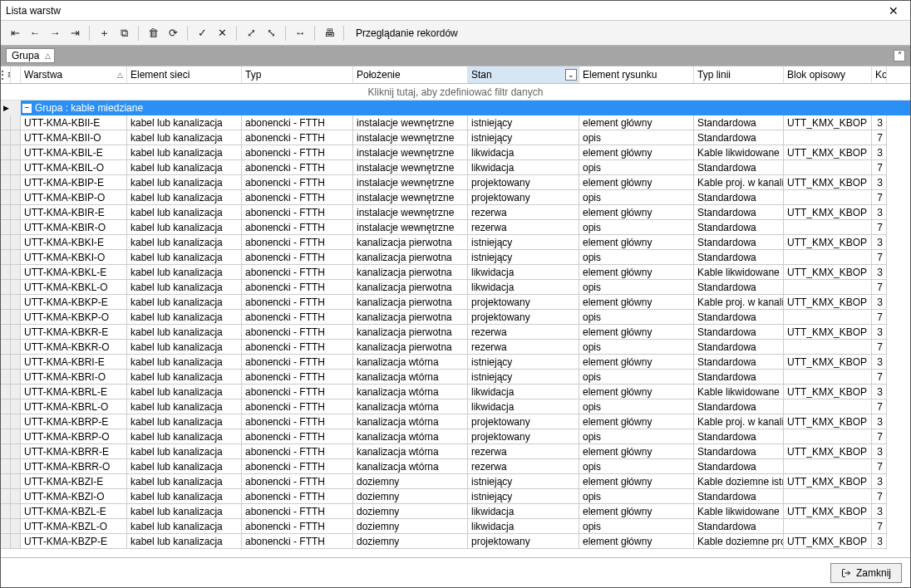 The height and width of the screenshot is (588, 911). What do you see at coordinates (524, 362) in the screenshot?
I see `cell-stan: istniejący` at bounding box center [524, 362].